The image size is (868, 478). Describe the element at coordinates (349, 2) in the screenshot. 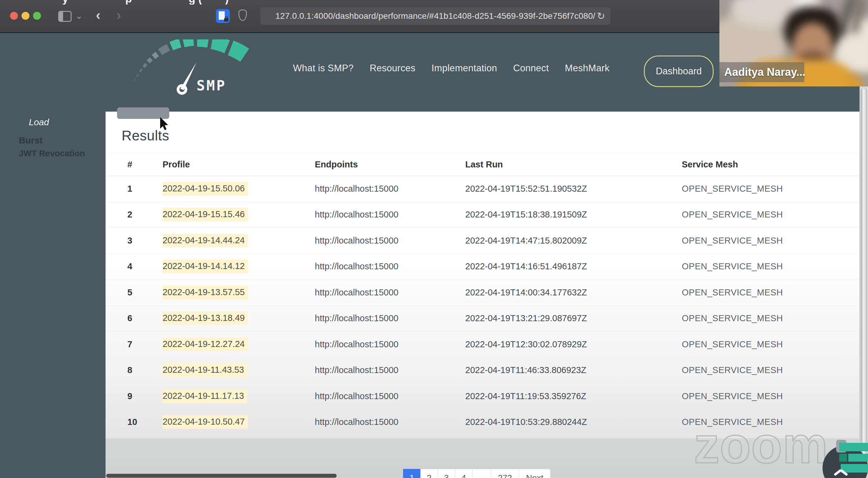

I see `cut-off-title-fragments: ypg ()` at that location.